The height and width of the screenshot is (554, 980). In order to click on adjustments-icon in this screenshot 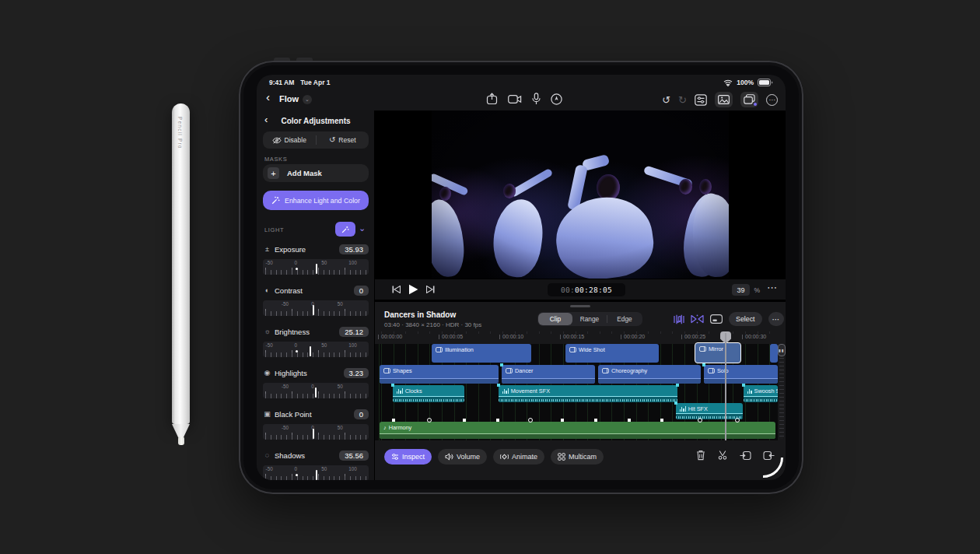, I will do `click(701, 100)`.